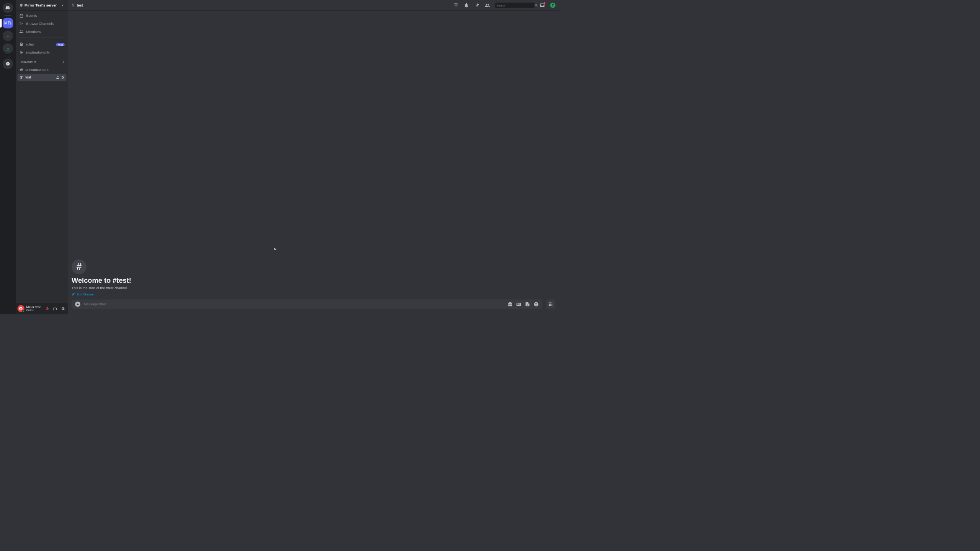 The height and width of the screenshot is (551, 980). Describe the element at coordinates (8, 48) in the screenshot. I see `download-apps-button` at that location.